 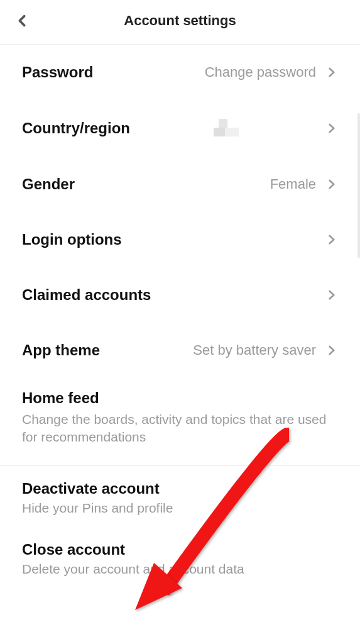 What do you see at coordinates (61, 350) in the screenshot?
I see `theme-label: App theme` at bounding box center [61, 350].